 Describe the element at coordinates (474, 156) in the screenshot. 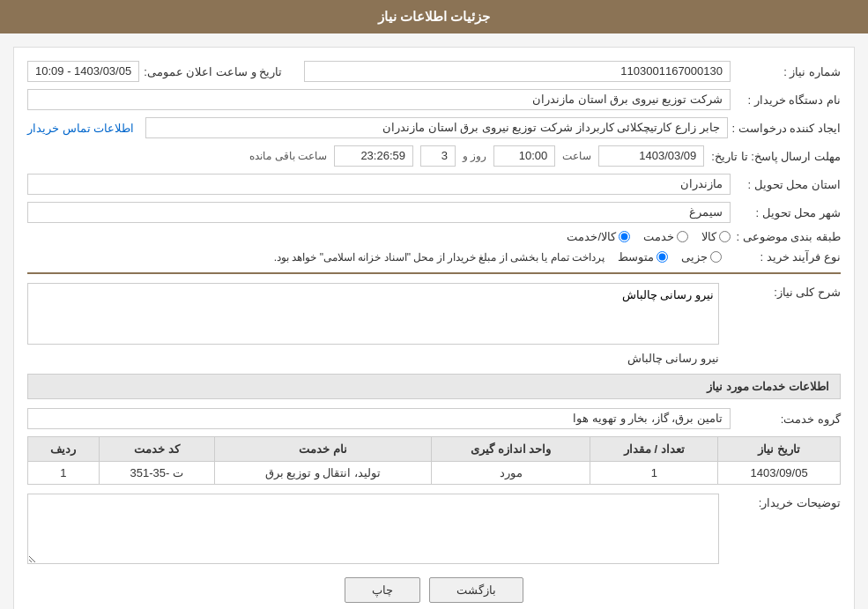

I see `deadline-day-label: روز و` at that location.